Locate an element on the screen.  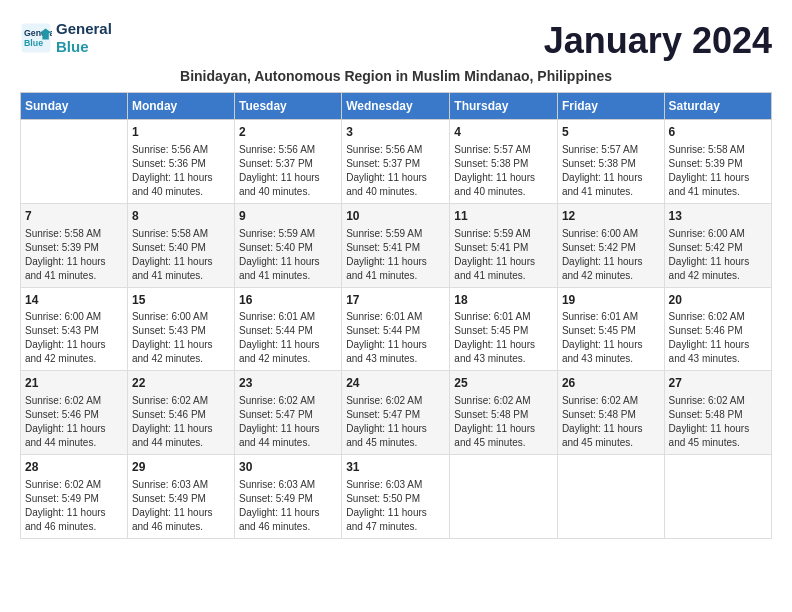
weekday-header: Thursday is located at coordinates (504, 106).